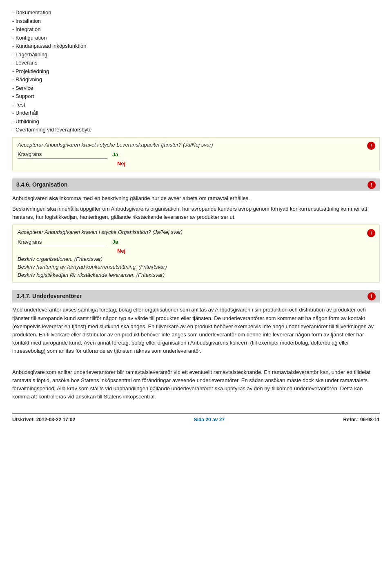  What do you see at coordinates (196, 55) in the screenshot?
I see `list-item: - Lagerhållning` at bounding box center [196, 55].